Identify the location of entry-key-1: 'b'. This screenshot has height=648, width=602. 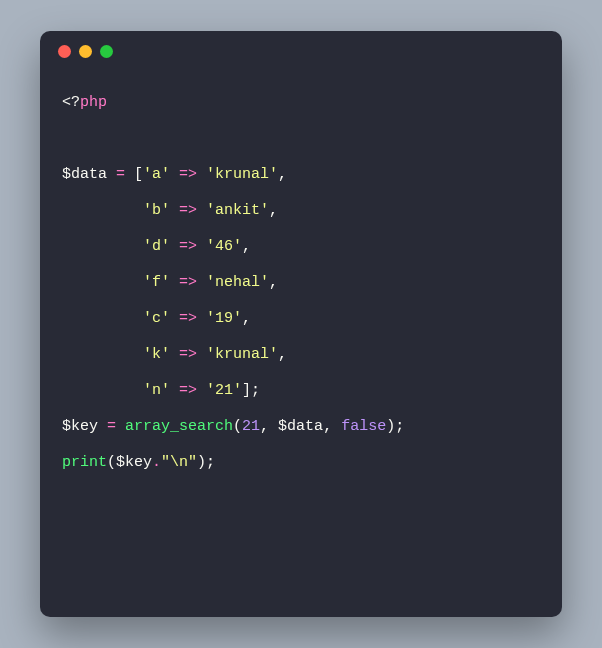
(156, 210).